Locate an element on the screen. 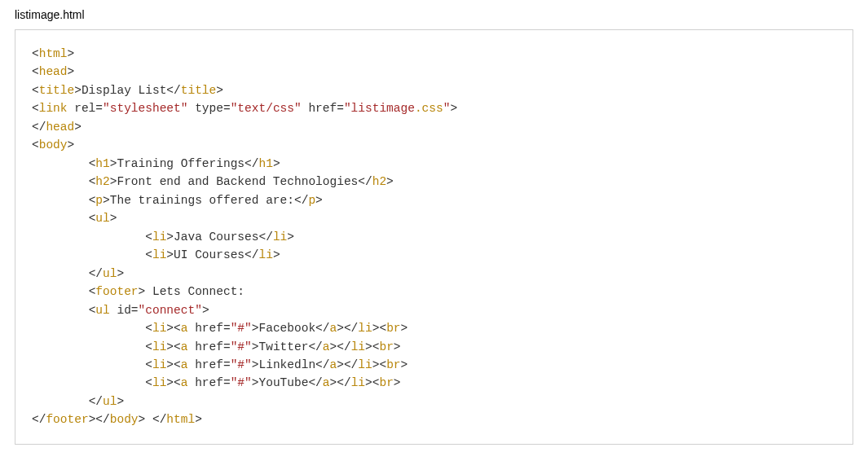 The height and width of the screenshot is (474, 868). filename-label: listimage.html is located at coordinates (434, 15).